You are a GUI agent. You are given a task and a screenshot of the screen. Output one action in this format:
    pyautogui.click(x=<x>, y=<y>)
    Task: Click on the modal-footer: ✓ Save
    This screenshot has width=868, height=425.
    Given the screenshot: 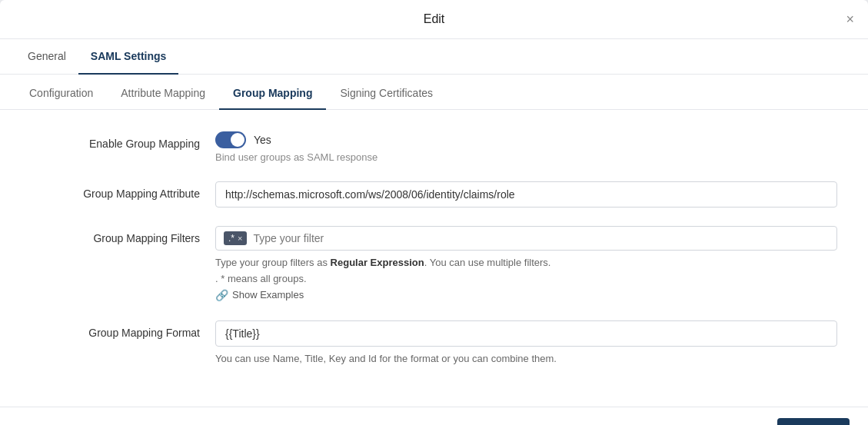 What is the action you would take?
    pyautogui.click(x=434, y=416)
    